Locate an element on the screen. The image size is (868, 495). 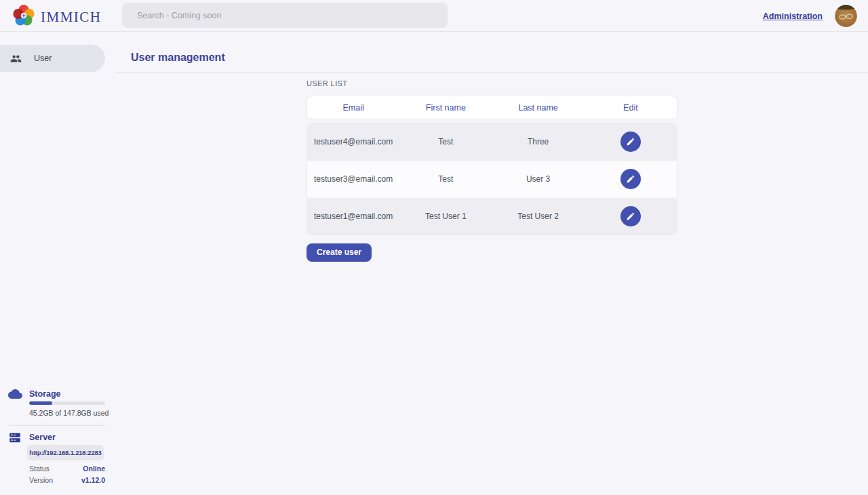
status-label: Status is located at coordinates (39, 469).